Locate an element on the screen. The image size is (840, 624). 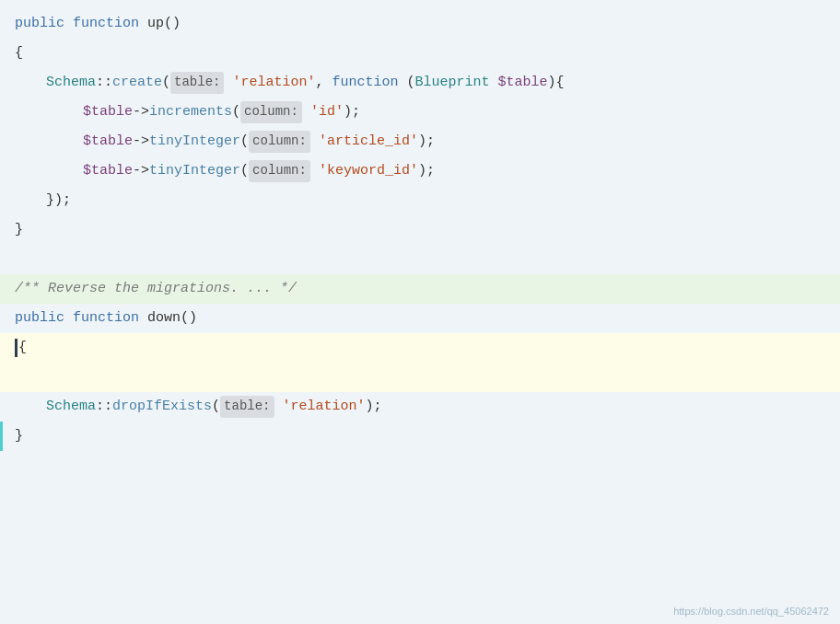
code-line-8: } is located at coordinates (420, 230).